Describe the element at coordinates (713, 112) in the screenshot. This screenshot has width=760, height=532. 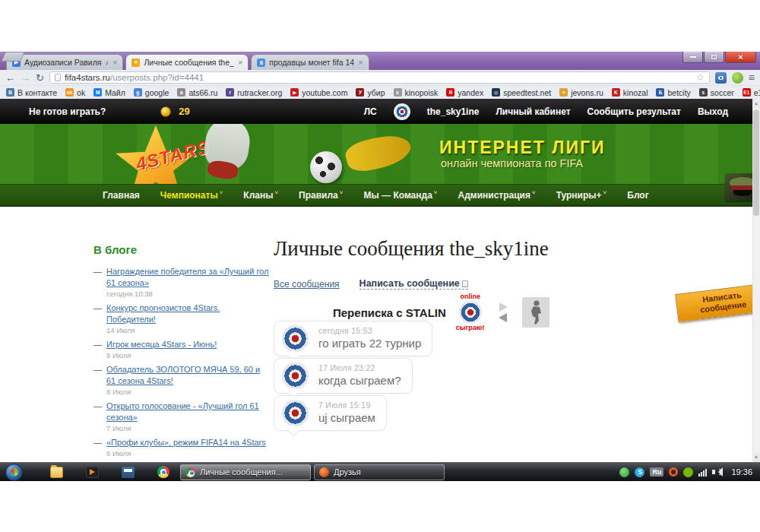
I see `logout-link: Выход` at that location.